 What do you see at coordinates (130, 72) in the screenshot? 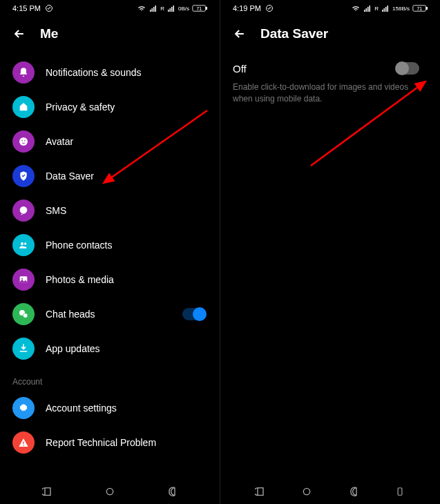
I see `row-label: Notifications & sounds` at bounding box center [130, 72].